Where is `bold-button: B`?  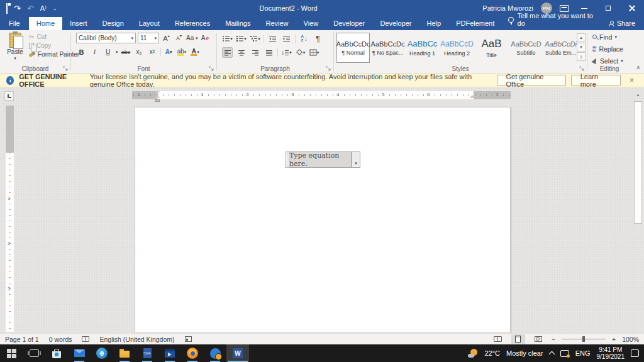 bold-button: B is located at coordinates (82, 52).